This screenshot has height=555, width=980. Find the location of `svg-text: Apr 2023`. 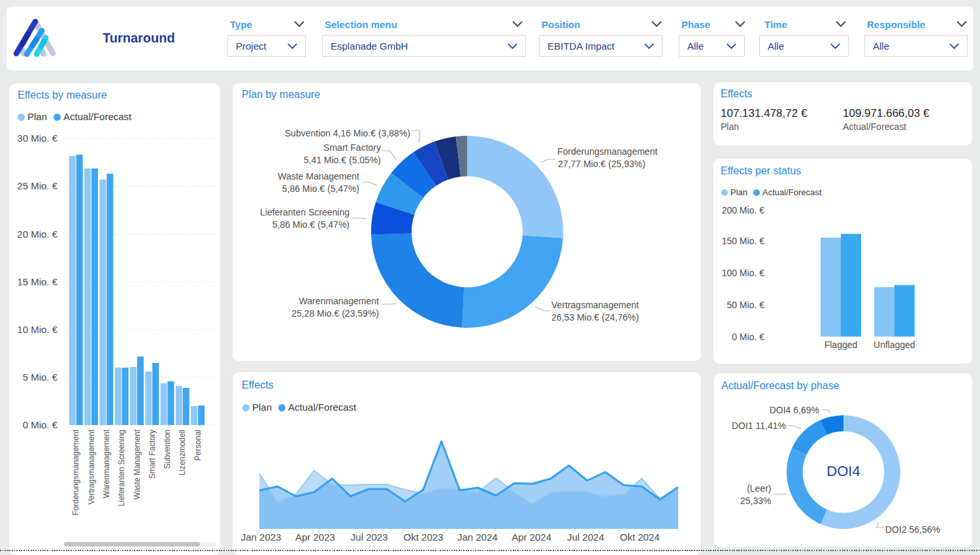

svg-text: Apr 2023 is located at coordinates (315, 537).